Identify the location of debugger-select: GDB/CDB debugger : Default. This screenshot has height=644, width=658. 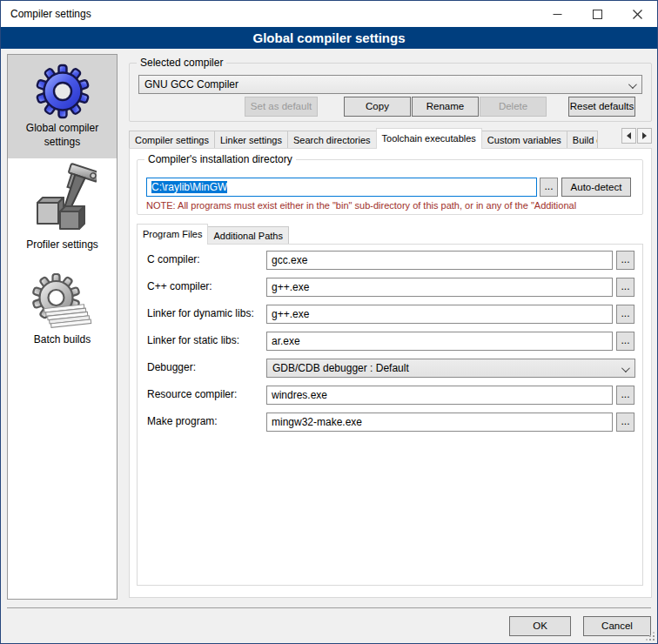
(451, 368).